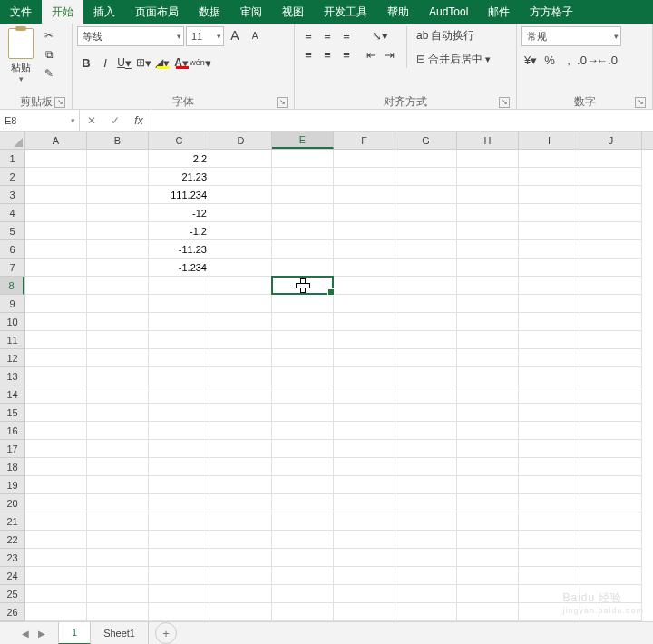  What do you see at coordinates (550, 540) in the screenshot?
I see `cell-I22` at bounding box center [550, 540].